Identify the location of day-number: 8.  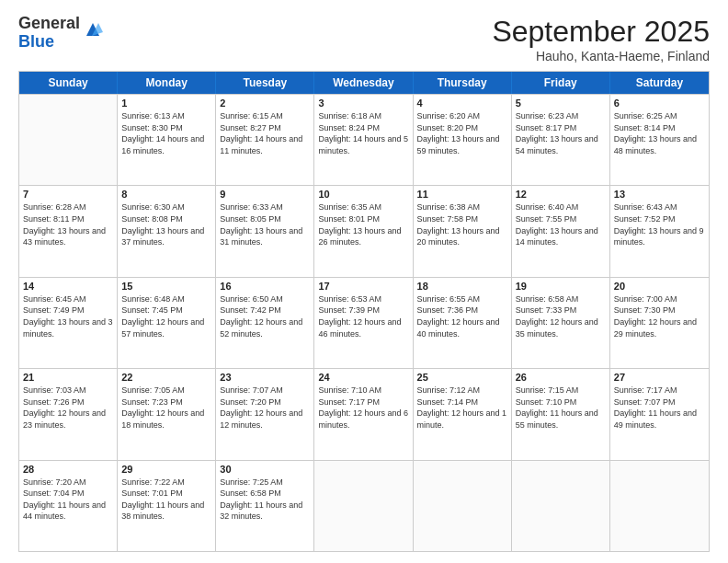
(166, 194).